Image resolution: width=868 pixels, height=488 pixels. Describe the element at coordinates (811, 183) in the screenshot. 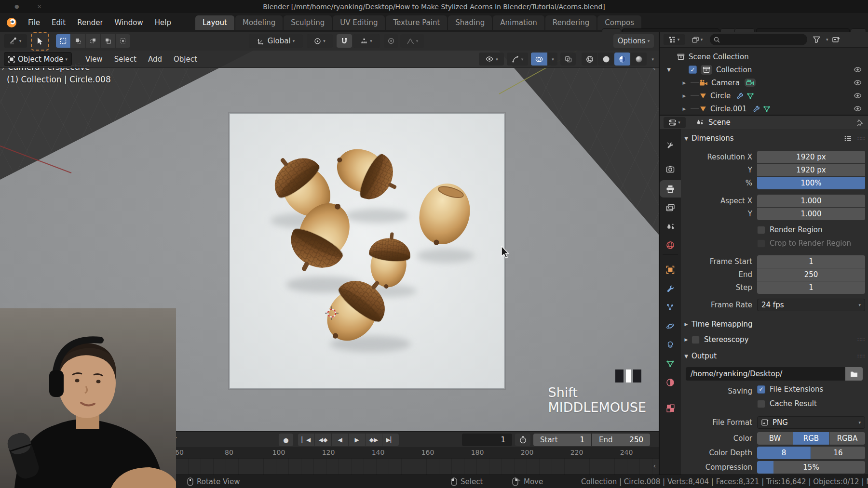

I see `resolution-percent-slider: 100%` at that location.